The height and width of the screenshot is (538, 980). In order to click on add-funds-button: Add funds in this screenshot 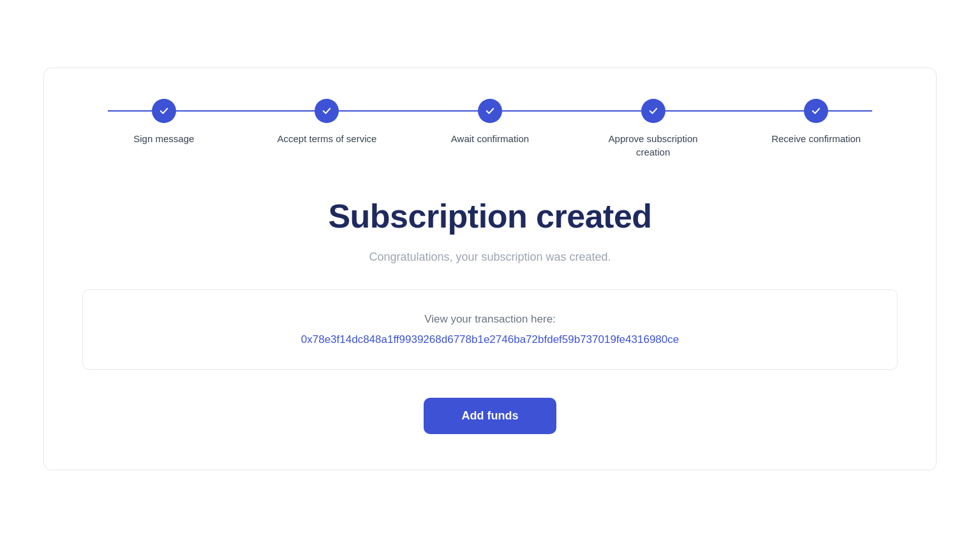, I will do `click(490, 416)`.